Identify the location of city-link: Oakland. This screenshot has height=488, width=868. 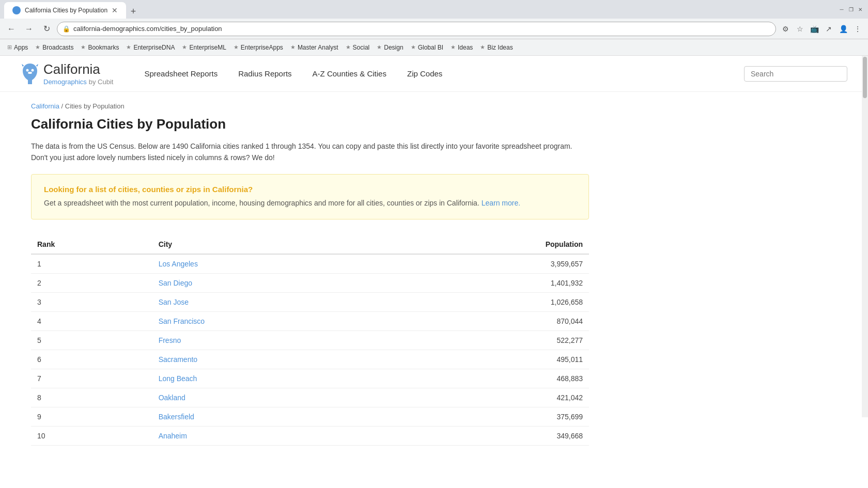
(172, 398).